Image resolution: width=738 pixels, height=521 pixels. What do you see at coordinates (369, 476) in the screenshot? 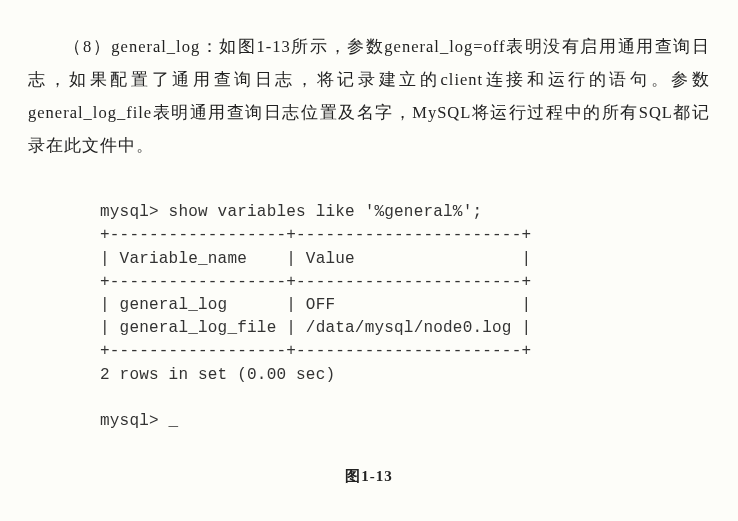
I see `figure-caption: 图1-13` at bounding box center [369, 476].